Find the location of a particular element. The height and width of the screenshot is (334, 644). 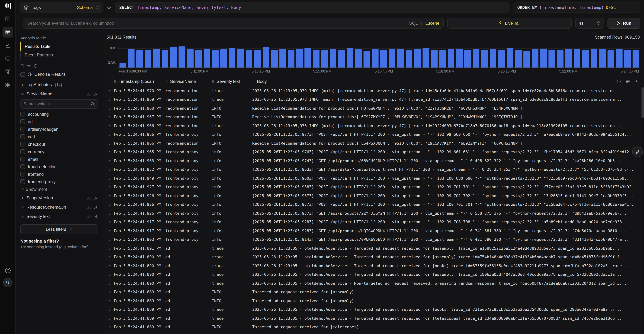

facet-search-box is located at coordinates (59, 104).